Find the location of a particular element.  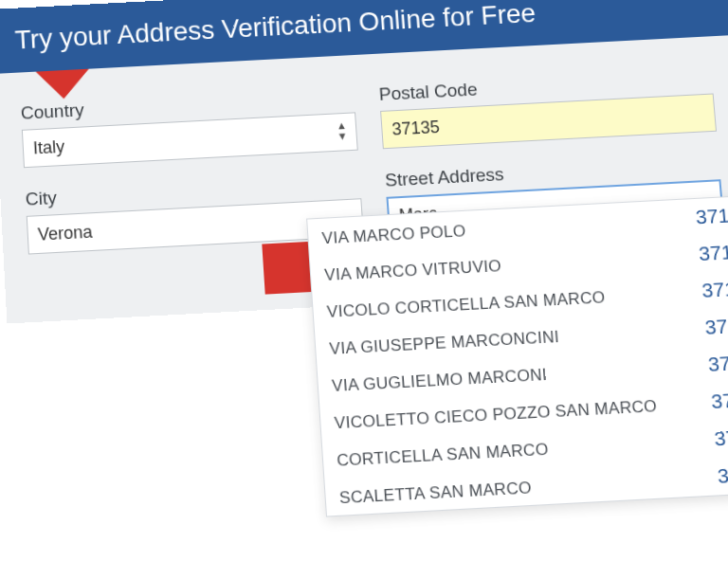

header-chevron-icon is located at coordinates (64, 85).